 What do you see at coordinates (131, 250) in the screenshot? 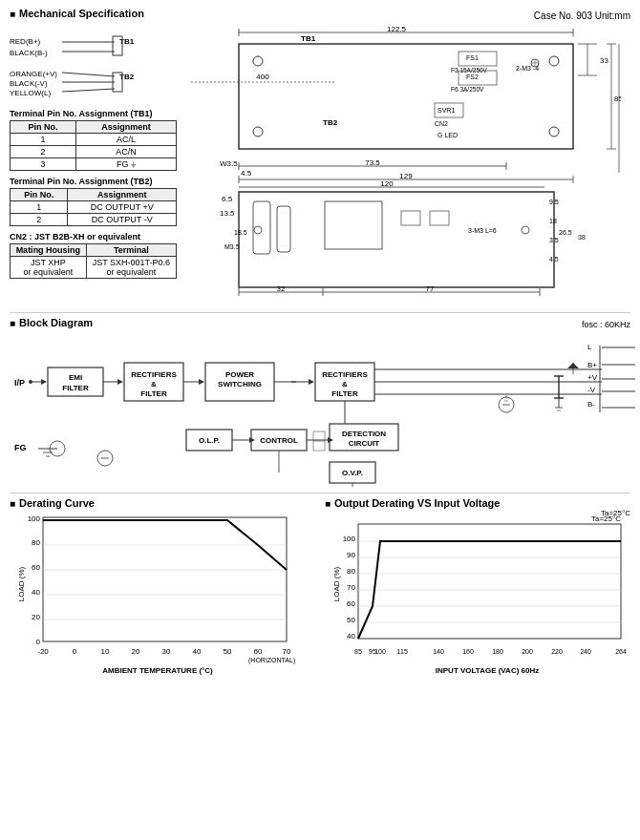
I see `cn2-col-terminal: Terminal` at bounding box center [131, 250].